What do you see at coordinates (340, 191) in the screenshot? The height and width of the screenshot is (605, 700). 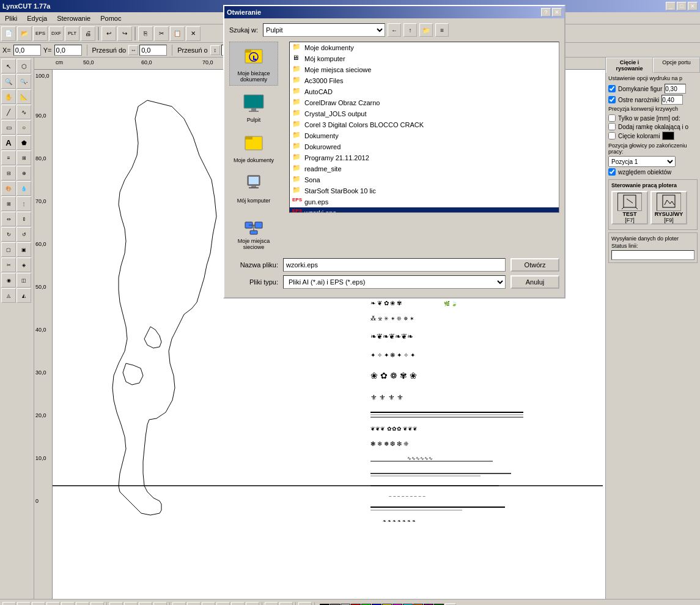 I see `file-name-starsoft: StarSoft StarBook 10 lic` at bounding box center [340, 191].